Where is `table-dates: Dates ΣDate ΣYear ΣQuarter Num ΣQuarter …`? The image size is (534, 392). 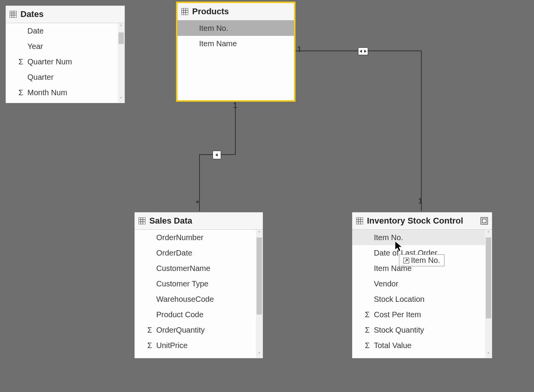 table-dates: Dates ΣDate ΣYear ΣQuarter Num ΣQuarter … is located at coordinates (65, 54).